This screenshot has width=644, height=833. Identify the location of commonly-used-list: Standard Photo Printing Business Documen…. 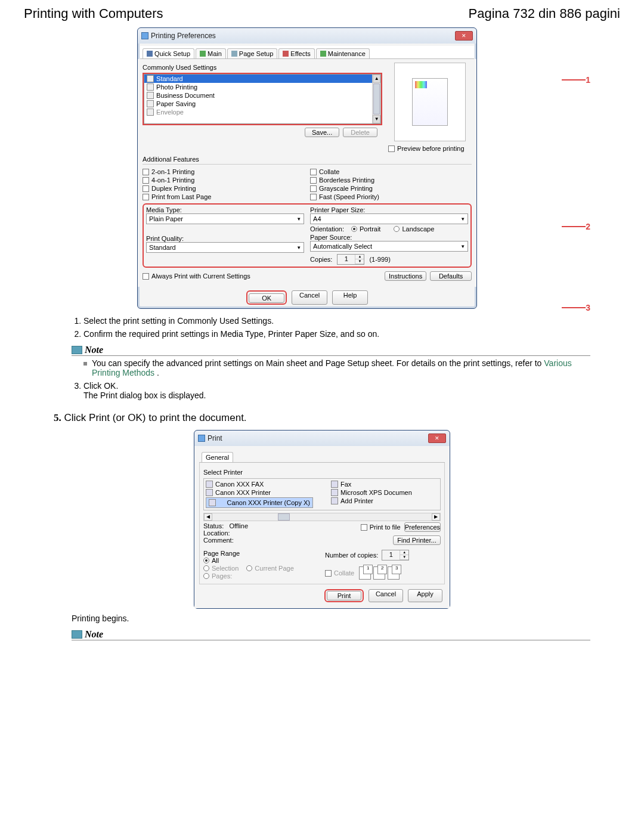
(262, 99).